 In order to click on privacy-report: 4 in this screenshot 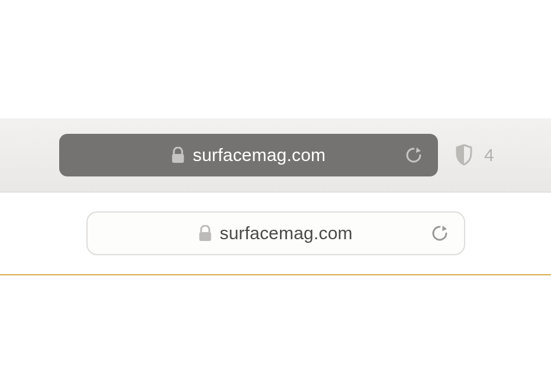, I will do `click(475, 155)`.